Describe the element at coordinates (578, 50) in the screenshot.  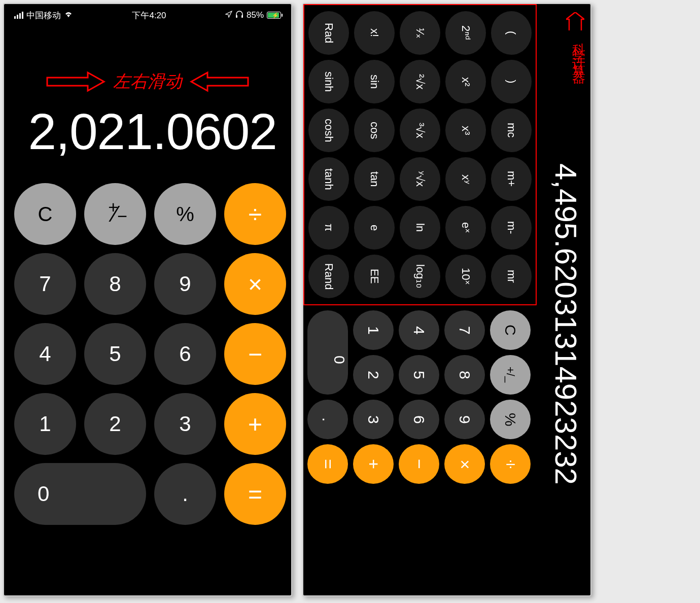
I see `scientific-label: 科学计算器` at that location.